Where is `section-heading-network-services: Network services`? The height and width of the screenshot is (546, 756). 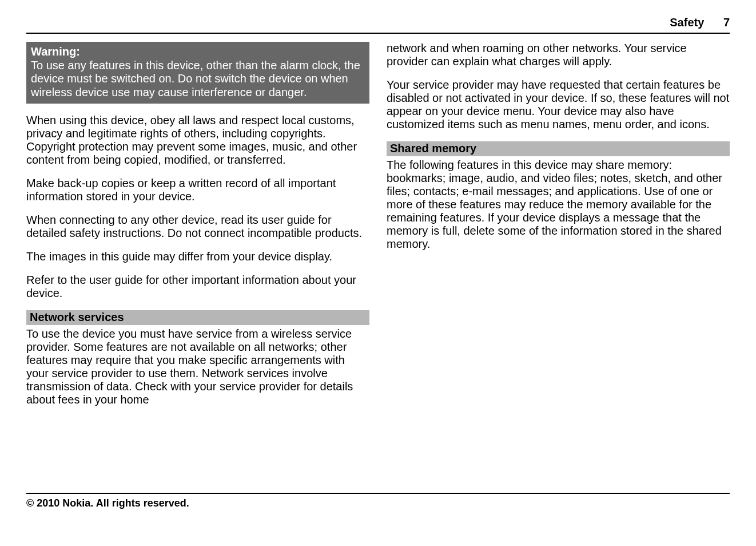
section-heading-network-services: Network services is located at coordinates (198, 318).